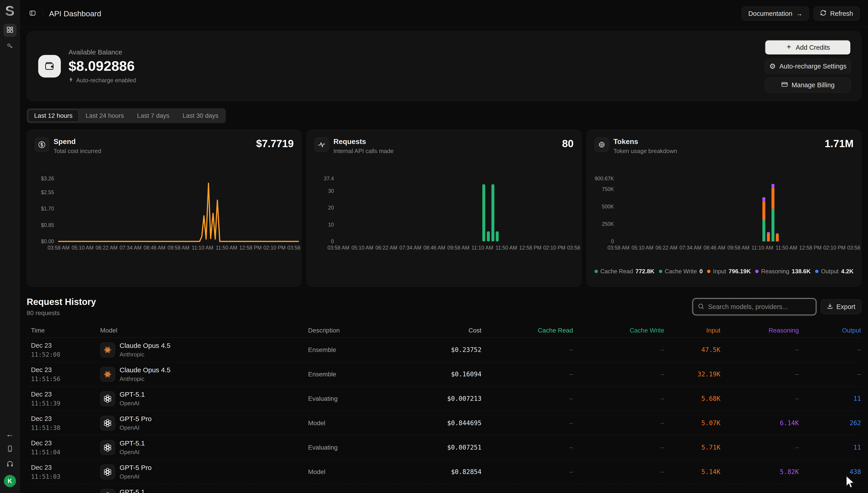 The image size is (868, 493). What do you see at coordinates (444, 489) in the screenshot?
I see `table-row: Dec 23GPT-5.1OpenAIEvaluating$0.013681––…` at bounding box center [444, 489].